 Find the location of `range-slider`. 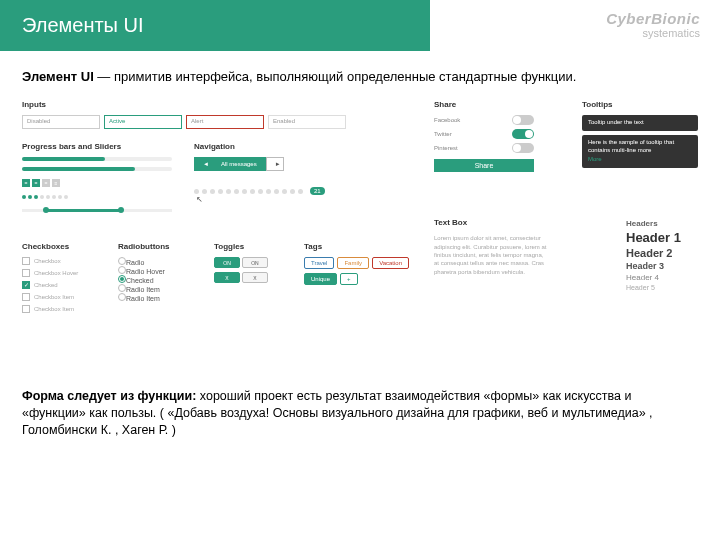

range-slider is located at coordinates (97, 210).